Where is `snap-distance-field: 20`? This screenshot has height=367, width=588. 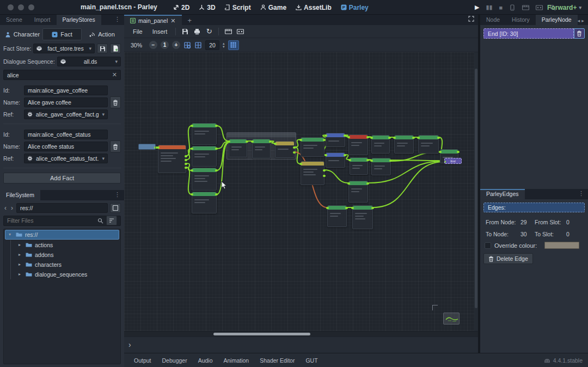 snap-distance-field: 20 is located at coordinates (212, 45).